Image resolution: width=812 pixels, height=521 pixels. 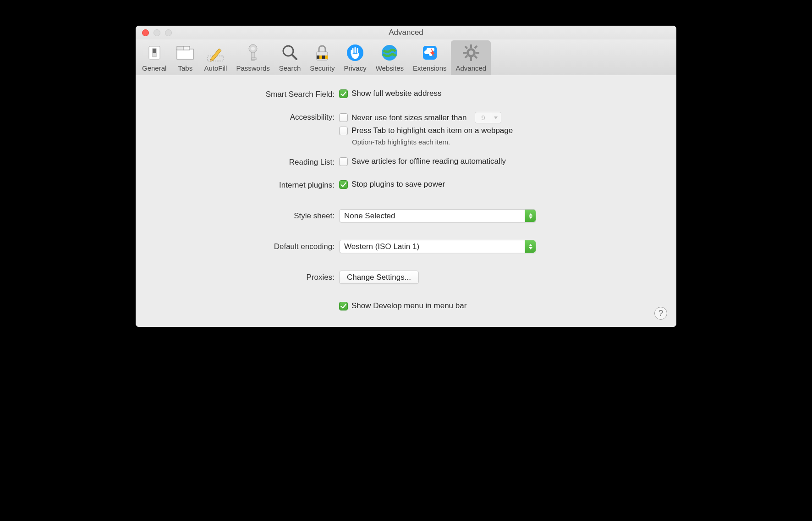 I want to click on tab-advanced: Advanced, so click(x=471, y=58).